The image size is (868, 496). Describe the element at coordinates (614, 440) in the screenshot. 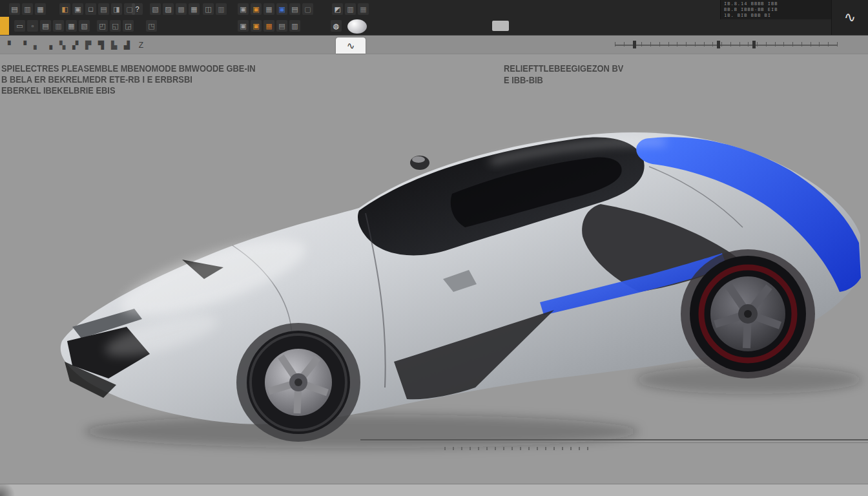

I see `timeline-bar` at that location.